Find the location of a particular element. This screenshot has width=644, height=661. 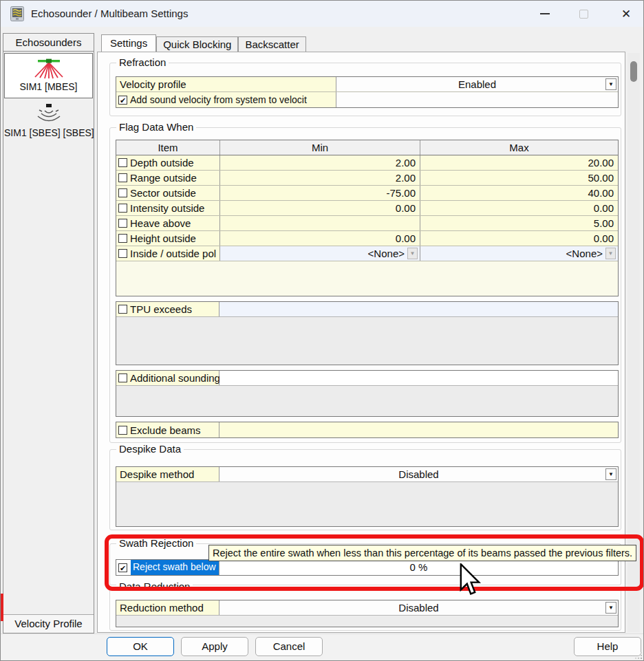

maximize-icon is located at coordinates (583, 14).